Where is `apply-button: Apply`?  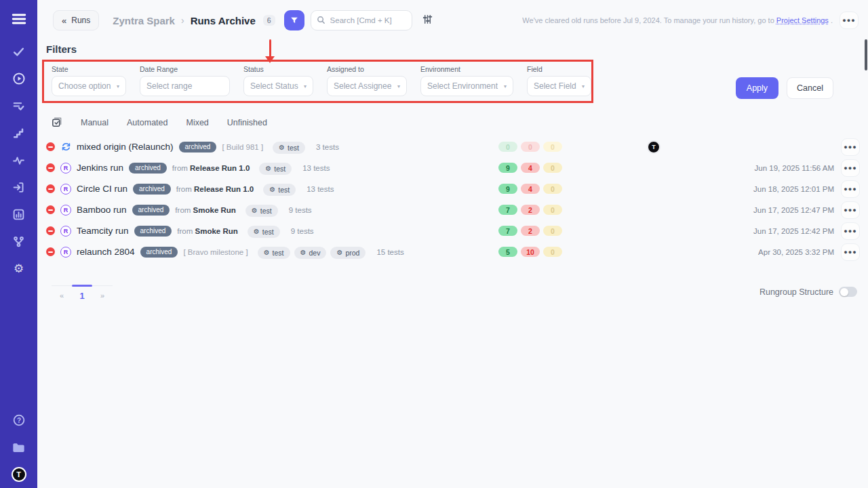
apply-button: Apply is located at coordinates (757, 88).